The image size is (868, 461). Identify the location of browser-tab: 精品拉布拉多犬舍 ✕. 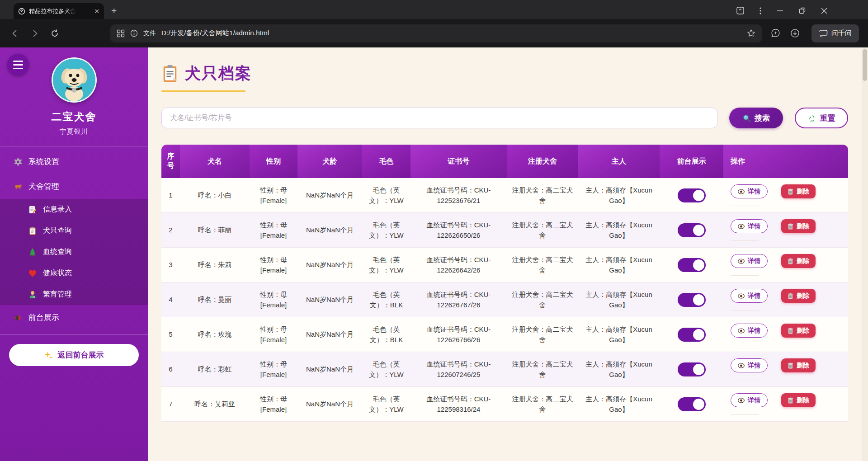
(59, 11).